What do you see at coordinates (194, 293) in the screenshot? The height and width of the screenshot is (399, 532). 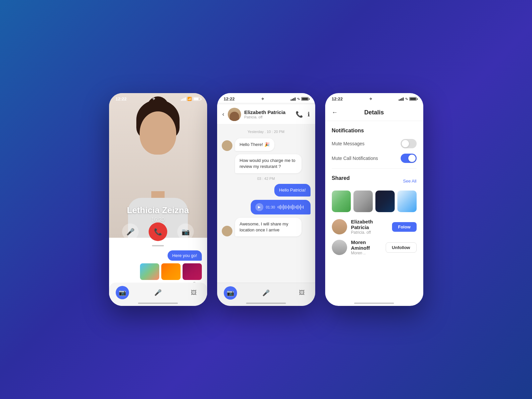 I see `gallery-button-1: 🖼` at bounding box center [194, 293].